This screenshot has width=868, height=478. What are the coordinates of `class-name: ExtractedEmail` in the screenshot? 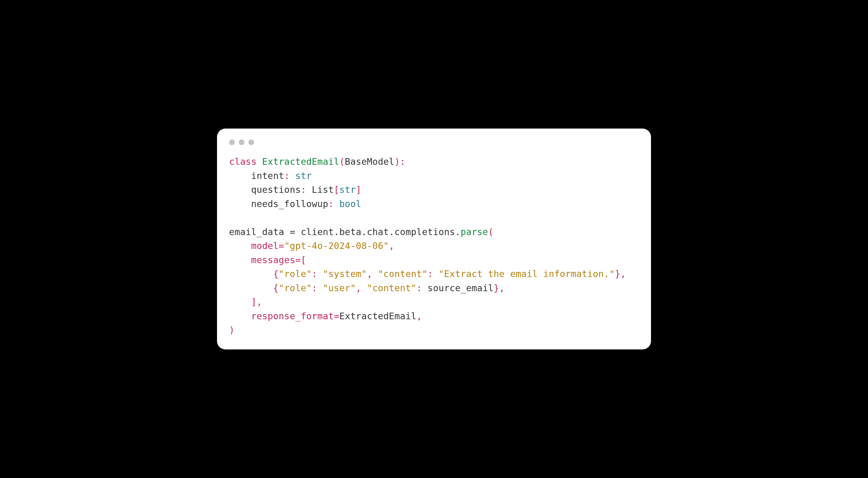 It's located at (301, 162).